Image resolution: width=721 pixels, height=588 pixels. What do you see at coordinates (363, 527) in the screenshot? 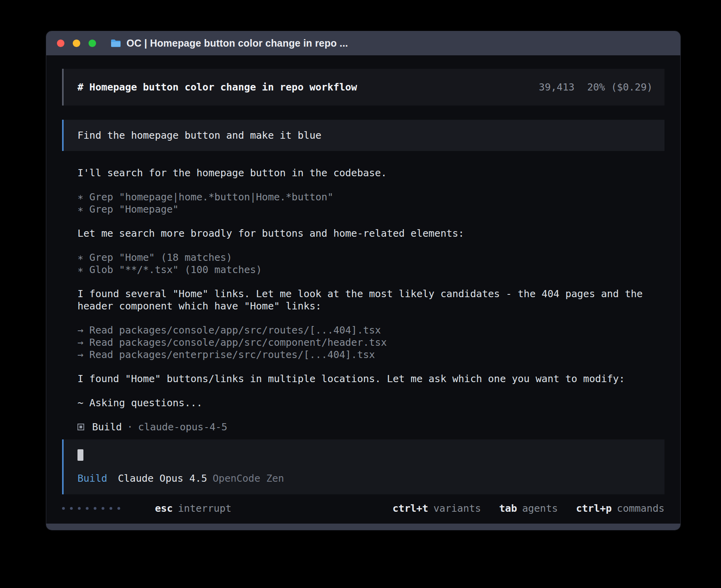
I see `window-bottom-edge` at bounding box center [363, 527].